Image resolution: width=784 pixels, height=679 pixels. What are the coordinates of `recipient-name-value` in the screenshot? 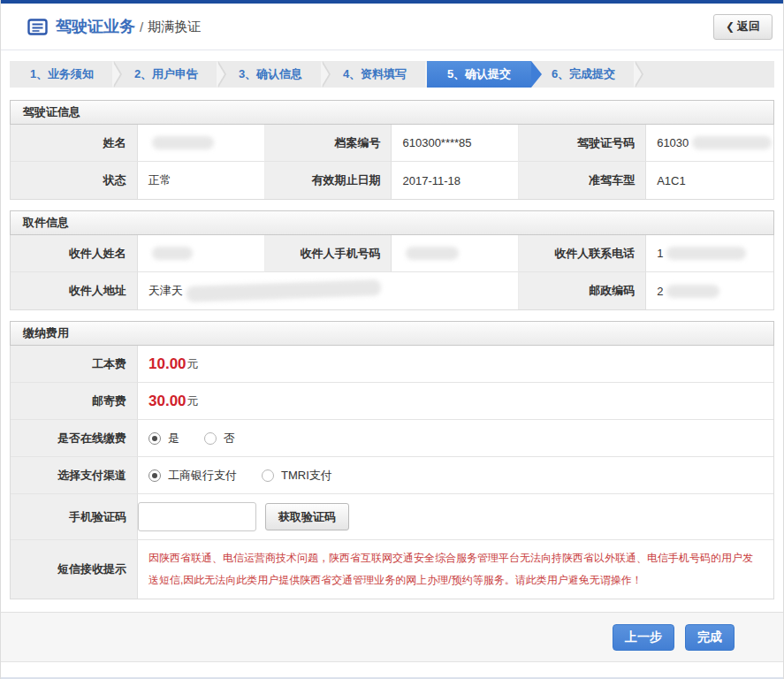 It's located at (202, 254).